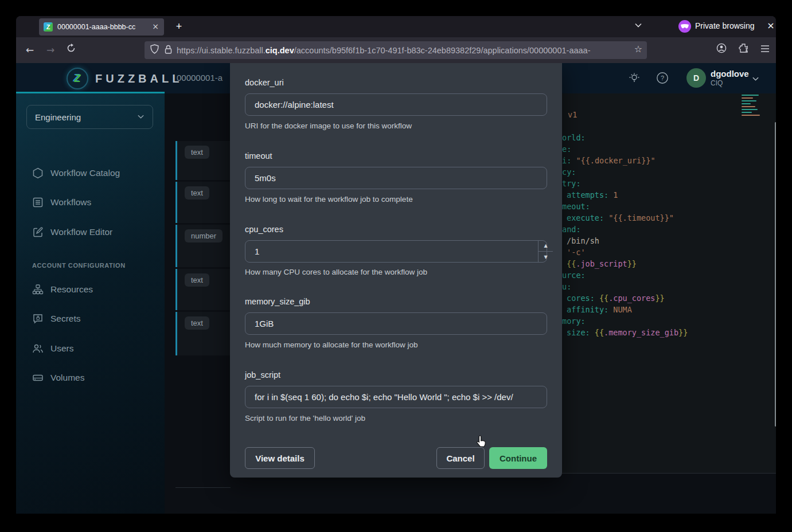  Describe the element at coordinates (92, 232) in the screenshot. I see `sidebar-item-workflow-editor: Workflow Editor` at that location.